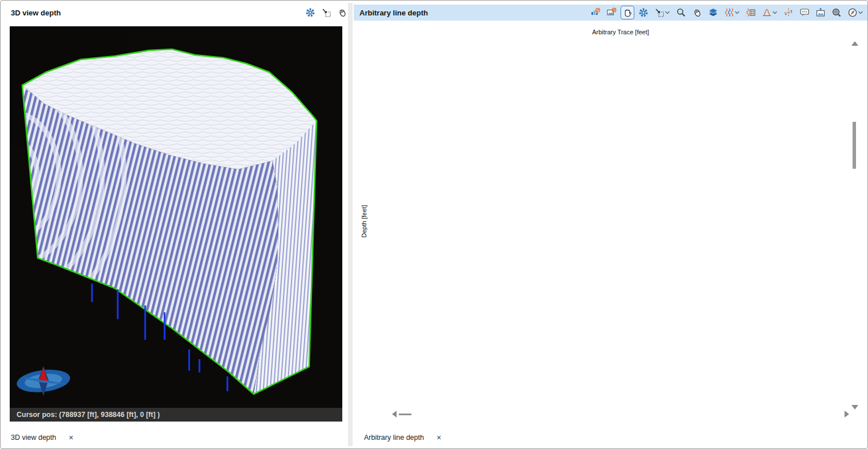  Describe the element at coordinates (821, 13) in the screenshot. I see `export-image-button` at that location.